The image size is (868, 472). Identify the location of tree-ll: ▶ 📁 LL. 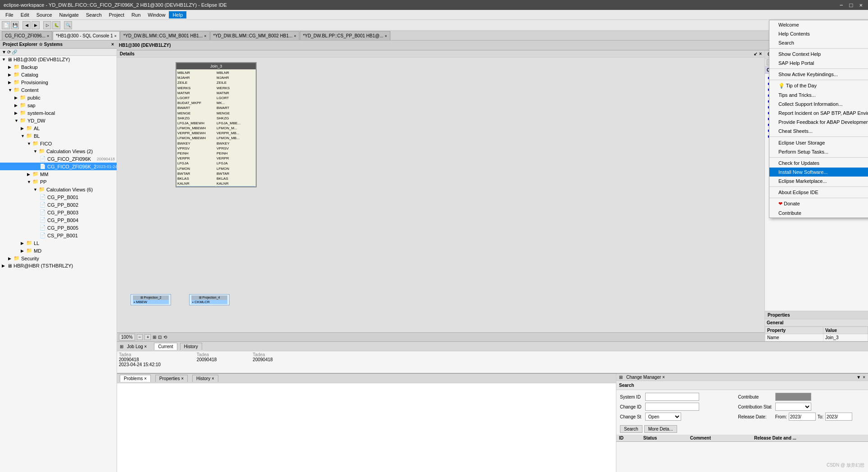
(59, 243).